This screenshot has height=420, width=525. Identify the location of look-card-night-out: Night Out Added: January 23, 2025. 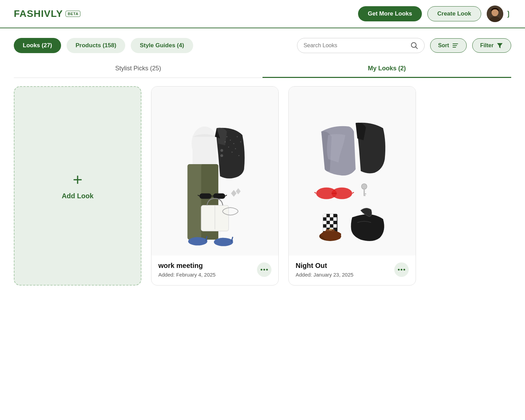
(352, 186).